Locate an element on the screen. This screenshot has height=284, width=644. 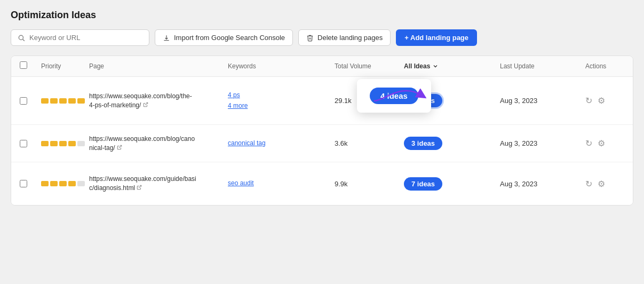
ext-link-row1 is located at coordinates (146, 105).